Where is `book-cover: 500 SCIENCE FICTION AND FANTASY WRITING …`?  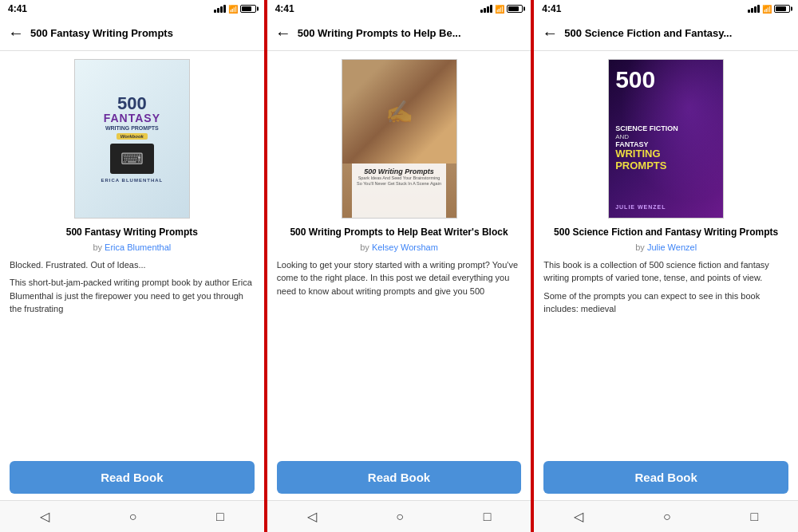 book-cover: 500 SCIENCE FICTION AND FANTASY WRITING … is located at coordinates (666, 139).